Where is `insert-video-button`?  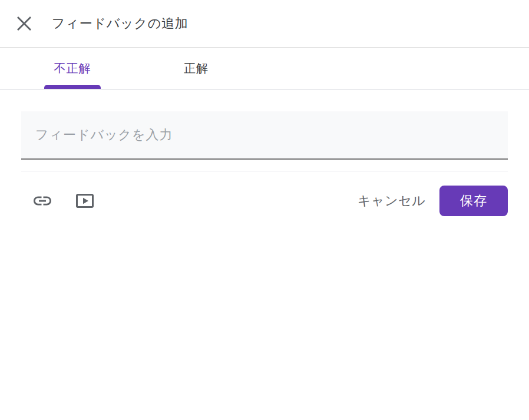
insert-video-button is located at coordinates (85, 201).